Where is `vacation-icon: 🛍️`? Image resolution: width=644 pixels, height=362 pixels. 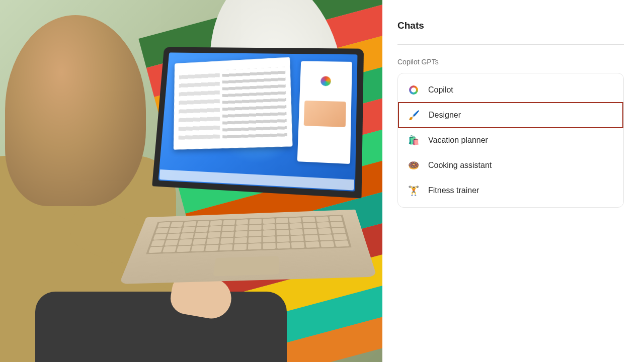 vacation-icon: 🛍️ is located at coordinates (414, 140).